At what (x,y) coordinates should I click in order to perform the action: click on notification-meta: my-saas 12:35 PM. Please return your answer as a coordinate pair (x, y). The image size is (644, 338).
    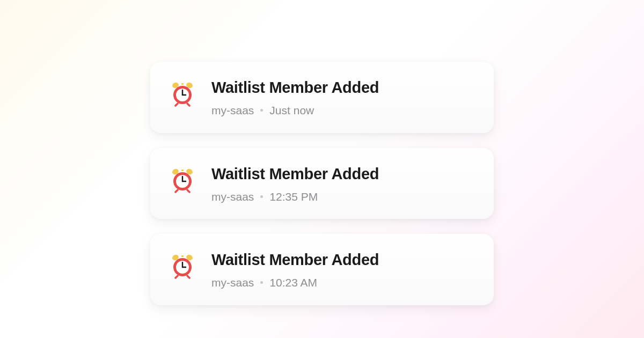
    Looking at the image, I should click on (343, 196).